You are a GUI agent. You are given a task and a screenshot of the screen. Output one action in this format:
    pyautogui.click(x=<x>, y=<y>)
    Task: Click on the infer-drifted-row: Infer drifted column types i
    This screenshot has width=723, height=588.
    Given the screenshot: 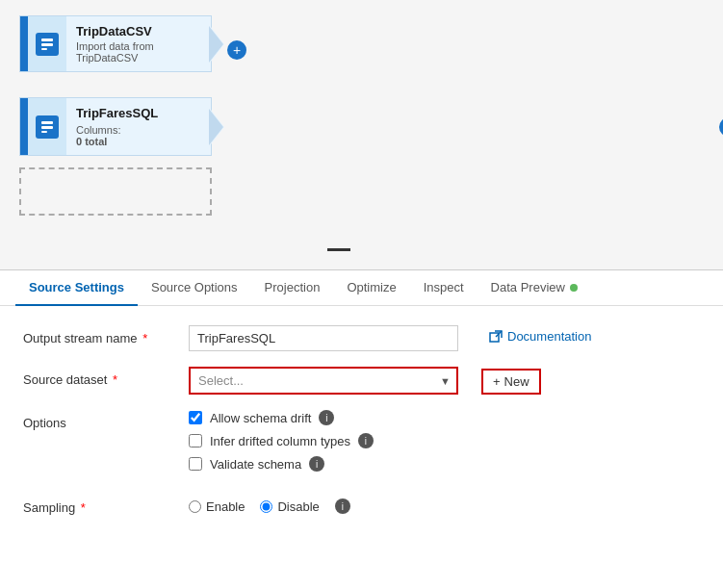 What is the action you would take?
    pyautogui.click(x=281, y=441)
    